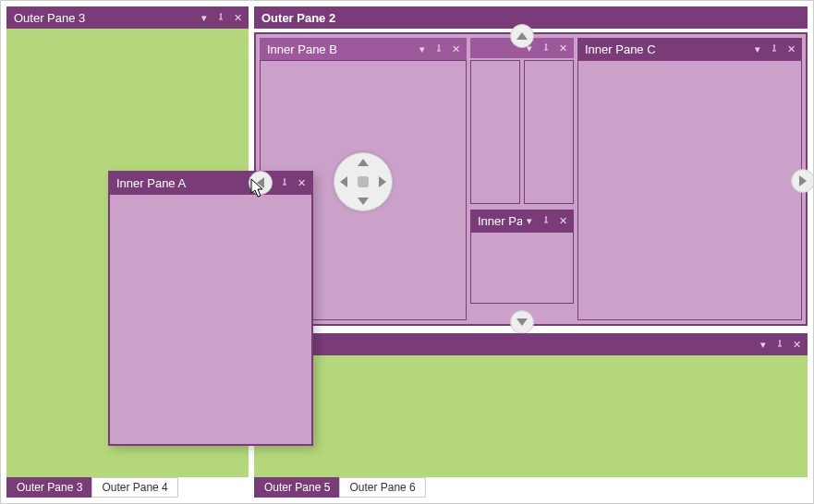 This screenshot has height=504, width=814. I want to click on dock-compass, so click(363, 182).